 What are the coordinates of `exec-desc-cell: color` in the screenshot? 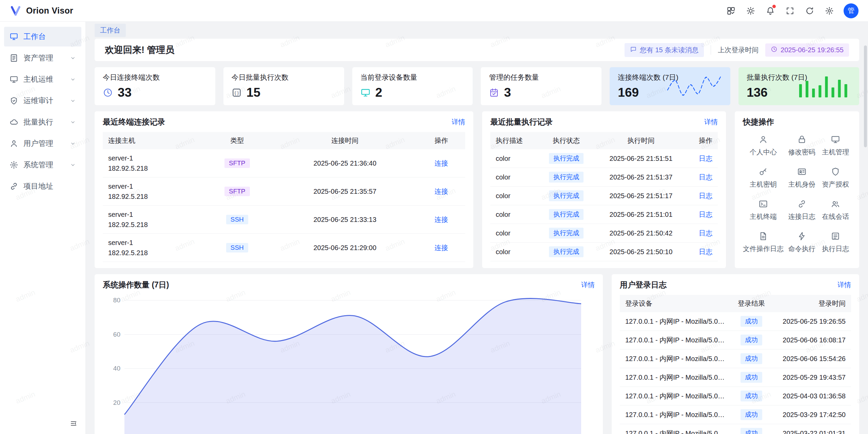 It's located at (514, 214).